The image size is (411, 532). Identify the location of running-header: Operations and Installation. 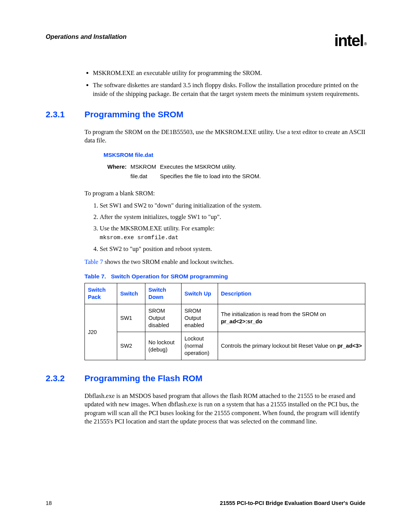
(86, 36).